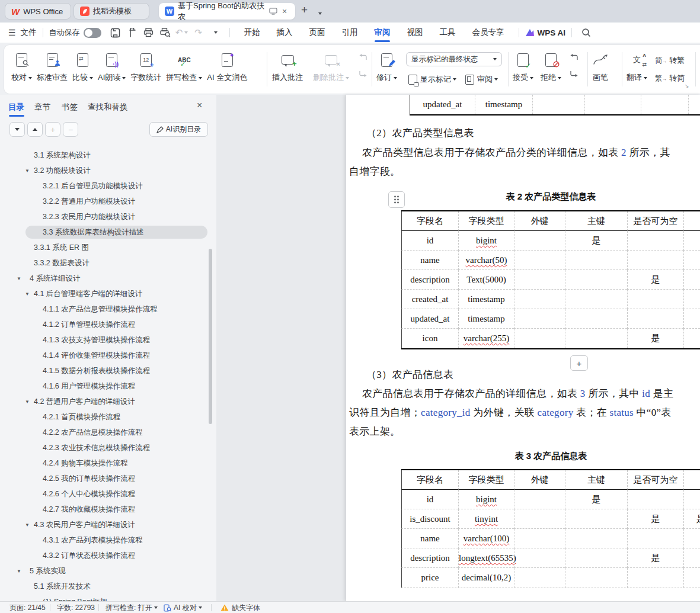 The height and width of the screenshot is (613, 700). Describe the element at coordinates (523, 70) in the screenshot. I see `accept-change-button: ✓ 接受` at that location.